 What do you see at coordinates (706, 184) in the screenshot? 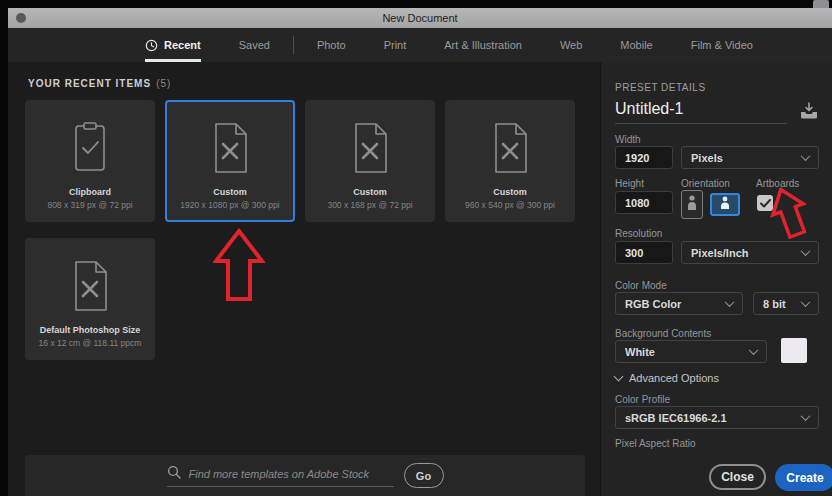
I see `orientation-label: Orientation` at bounding box center [706, 184].